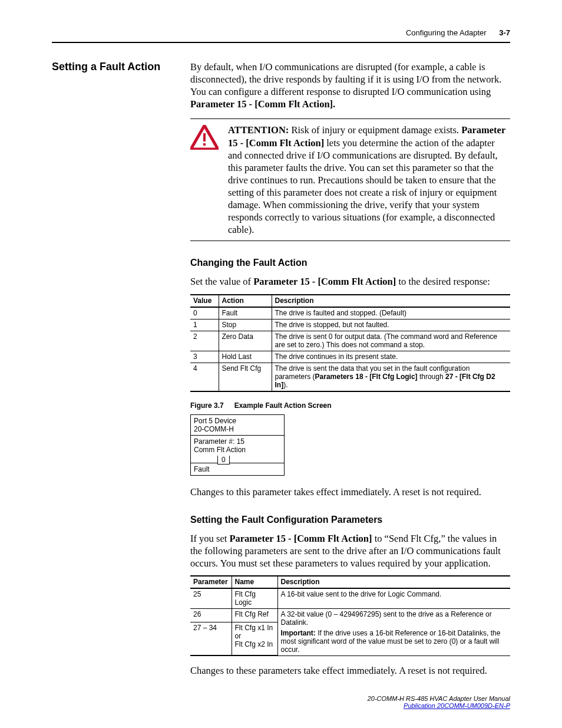  What do you see at coordinates (222, 282) in the screenshot?
I see `changing-intro-pre: Set the value of` at bounding box center [222, 282].